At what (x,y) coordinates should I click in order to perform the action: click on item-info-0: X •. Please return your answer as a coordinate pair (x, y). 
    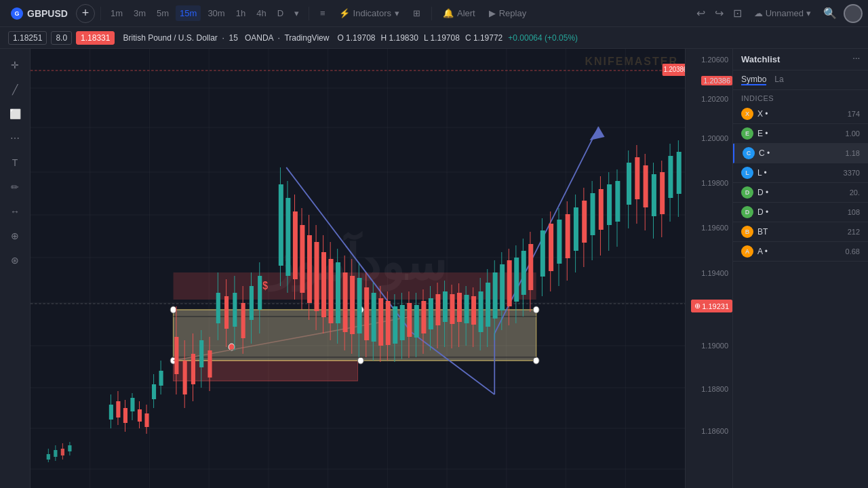
    Looking at the image, I should click on (800, 114).